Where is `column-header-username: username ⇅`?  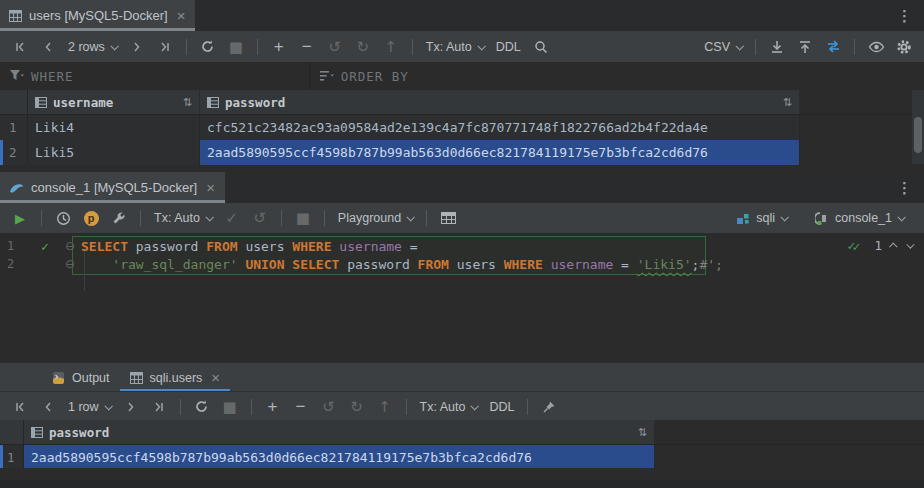
column-header-username: username ⇅ is located at coordinates (114, 102).